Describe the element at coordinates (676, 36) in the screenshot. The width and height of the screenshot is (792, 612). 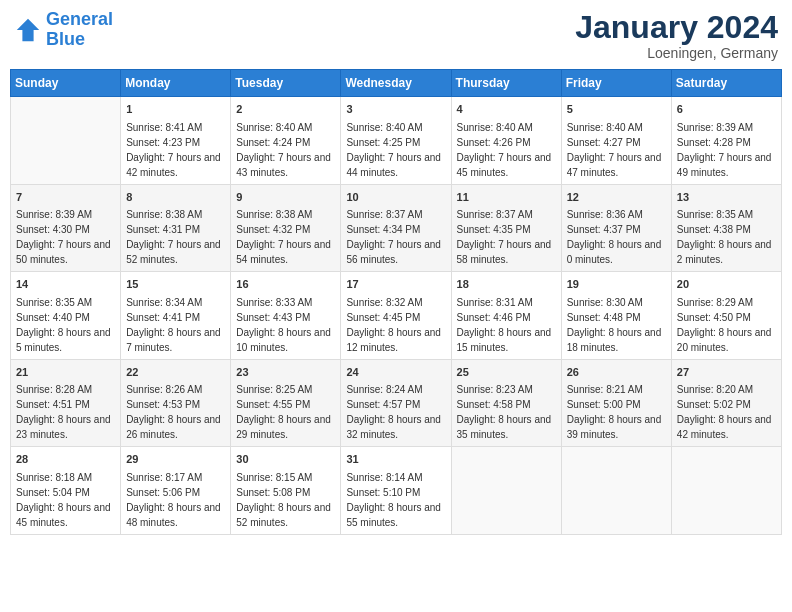
I see `title-block: January 2024 Loeningen, Germany` at that location.